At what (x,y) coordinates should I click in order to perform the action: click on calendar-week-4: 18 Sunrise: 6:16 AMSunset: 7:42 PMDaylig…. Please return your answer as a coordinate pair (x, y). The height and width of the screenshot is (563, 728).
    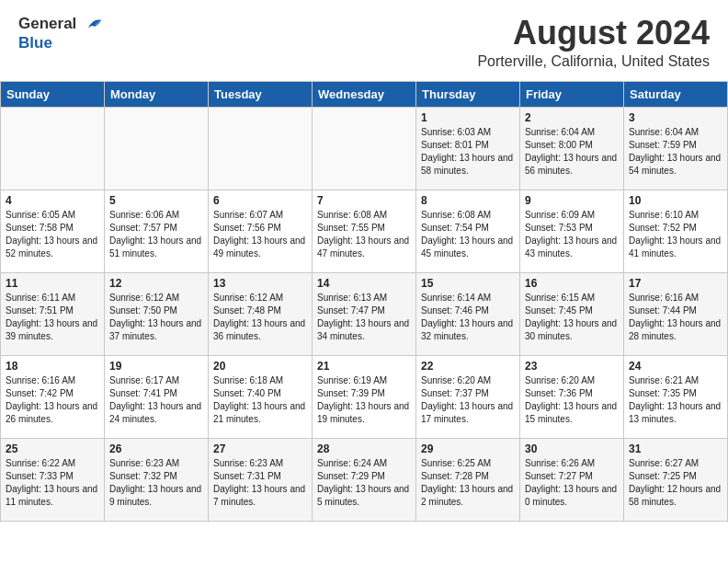
    Looking at the image, I should click on (364, 396).